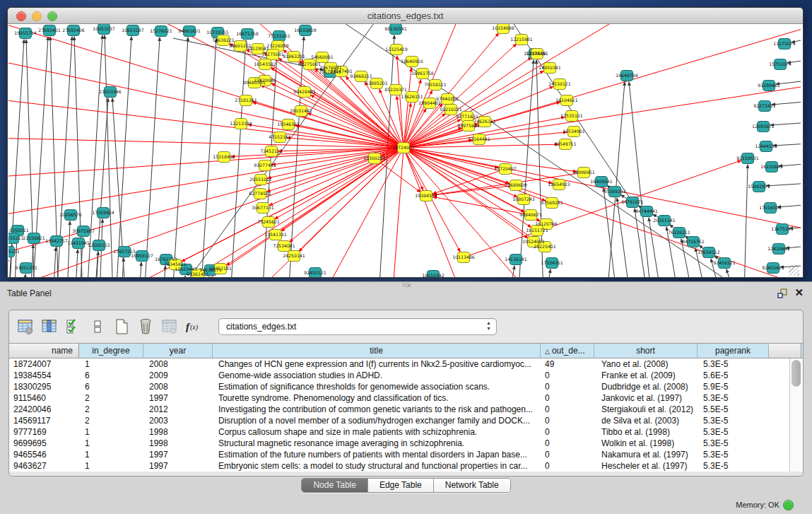  Describe the element at coordinates (146, 327) in the screenshot. I see `delete-column-icon` at that location.